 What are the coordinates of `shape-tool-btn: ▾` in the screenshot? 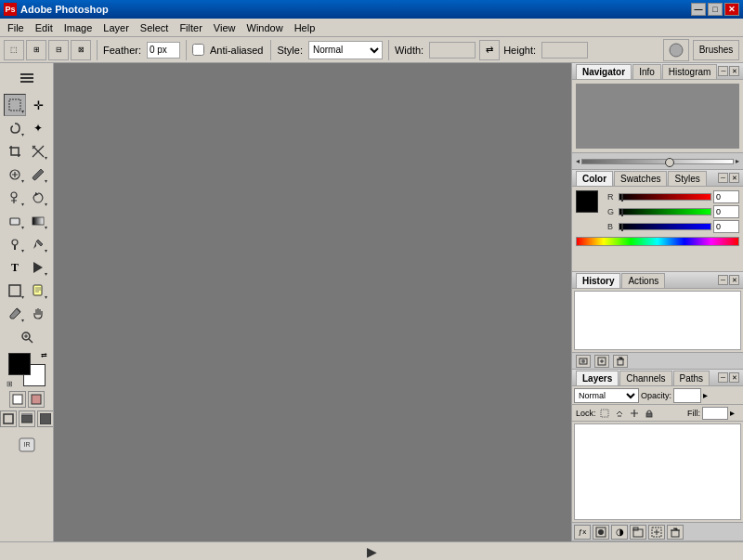 It's located at (15, 291).